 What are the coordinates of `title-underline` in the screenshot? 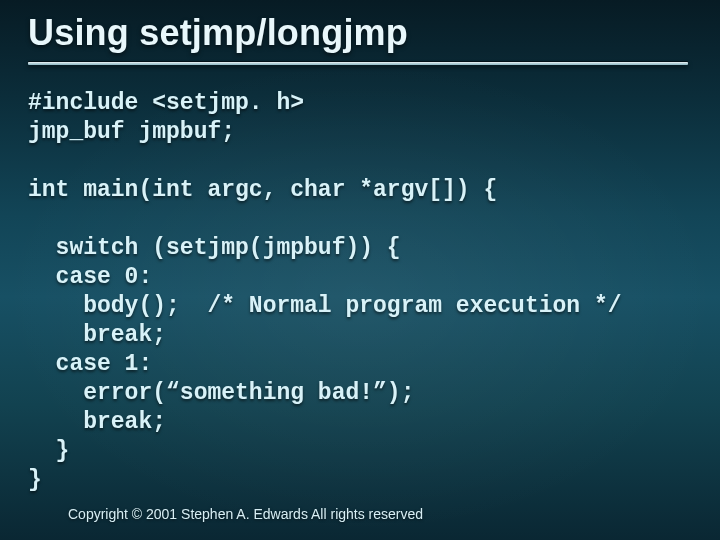 It's located at (358, 64).